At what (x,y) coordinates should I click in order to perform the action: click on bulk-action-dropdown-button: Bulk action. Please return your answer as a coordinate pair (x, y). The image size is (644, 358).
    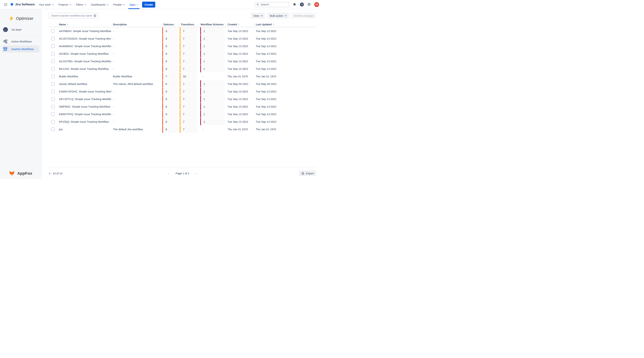
    Looking at the image, I should click on (278, 16).